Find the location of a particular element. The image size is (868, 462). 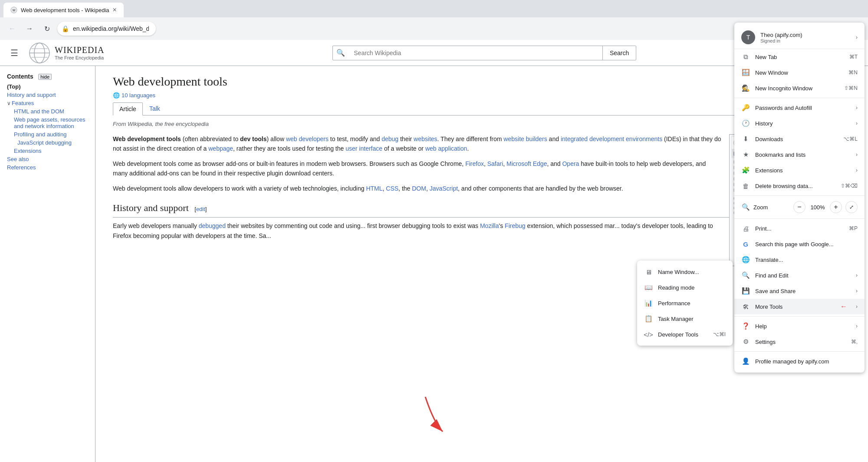

sidebar: Contents hide (Top) History and support … is located at coordinates (48, 264).